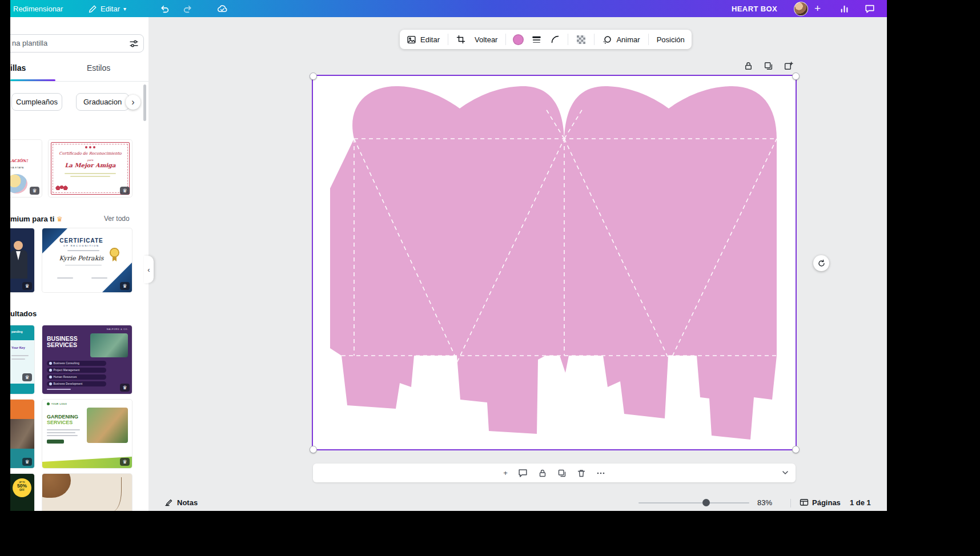 This screenshot has width=980, height=556. I want to click on thumb-brand: SALFORD & CO., so click(118, 329).